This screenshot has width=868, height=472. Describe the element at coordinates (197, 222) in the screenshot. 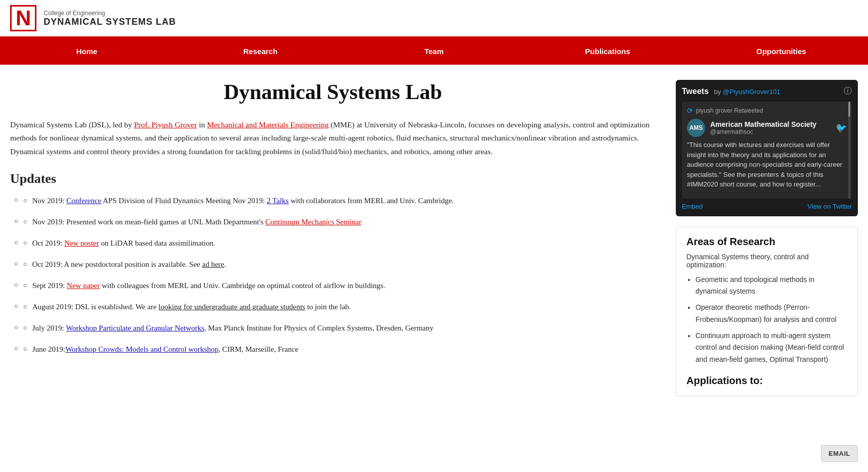

I see `update-2-text: Nov 2019: Presented work on mean-field g…` at that location.